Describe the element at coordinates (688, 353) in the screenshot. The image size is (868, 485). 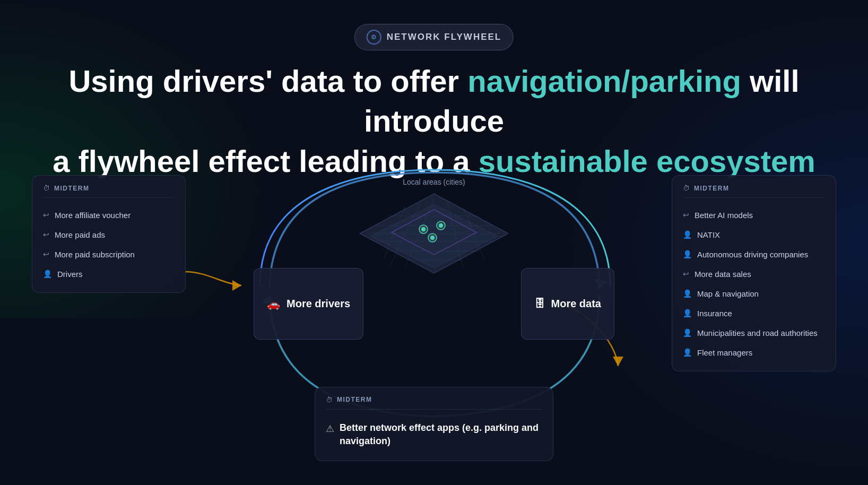
I see `user-icon-r8: 👤` at that location.